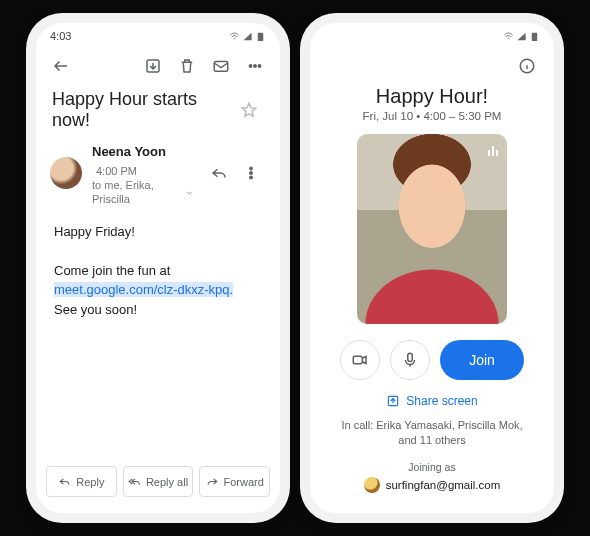  I want to click on sender-time: 4:00 PM, so click(116, 171).